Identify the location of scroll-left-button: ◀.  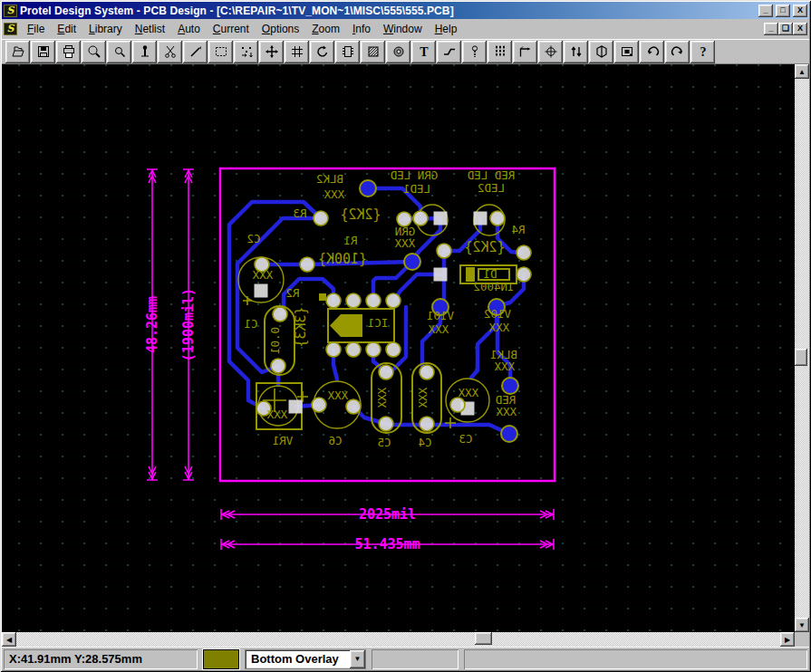
(9, 639).